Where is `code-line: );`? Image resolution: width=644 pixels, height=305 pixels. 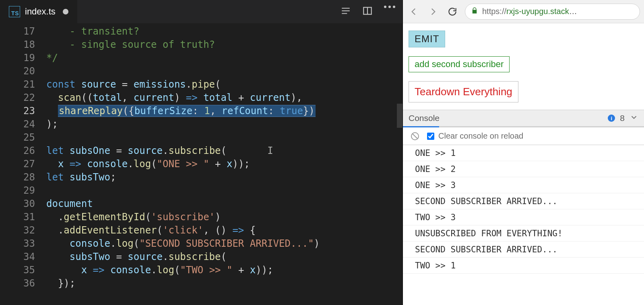 code-line: ); is located at coordinates (225, 125).